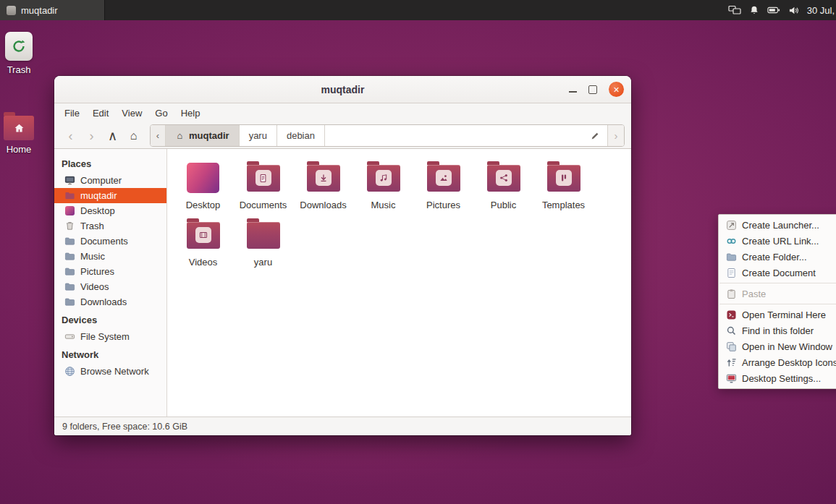 Image resolution: width=836 pixels, height=504 pixels. I want to click on file-public: Public, so click(504, 185).